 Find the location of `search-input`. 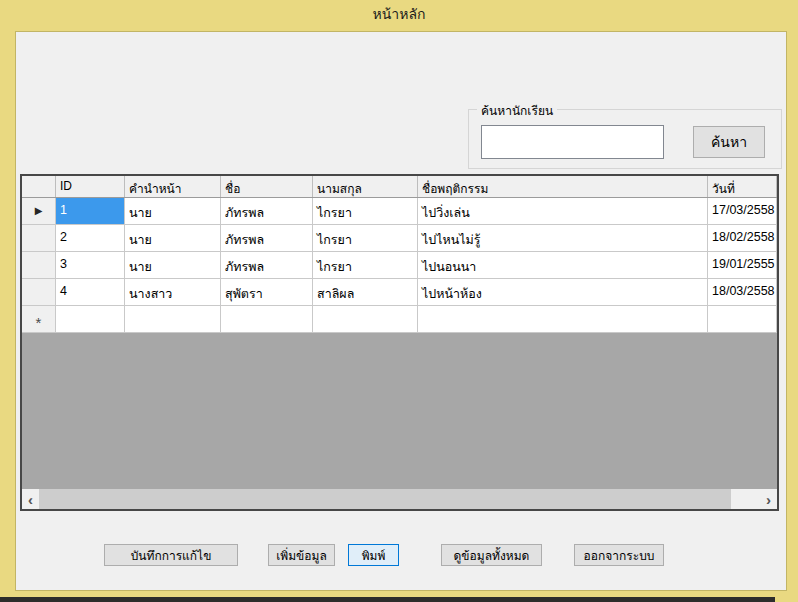

search-input is located at coordinates (572, 142).